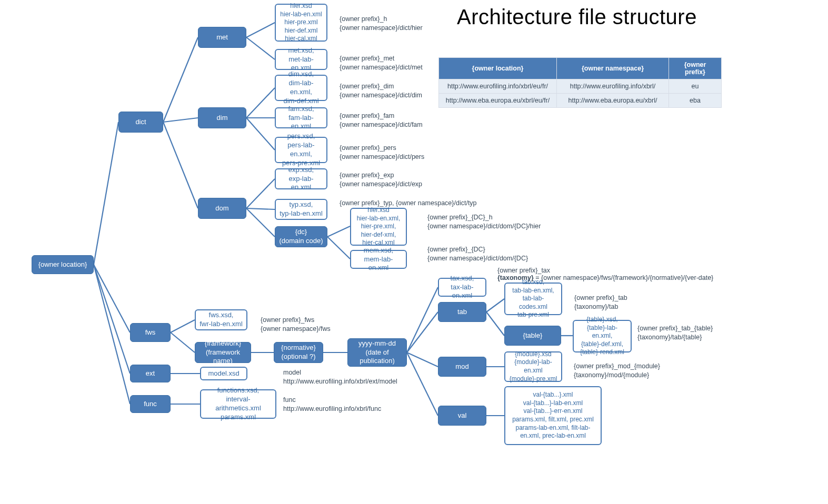 The image size is (828, 504). I want to click on node-owner-location: {owner location}, so click(63, 265).